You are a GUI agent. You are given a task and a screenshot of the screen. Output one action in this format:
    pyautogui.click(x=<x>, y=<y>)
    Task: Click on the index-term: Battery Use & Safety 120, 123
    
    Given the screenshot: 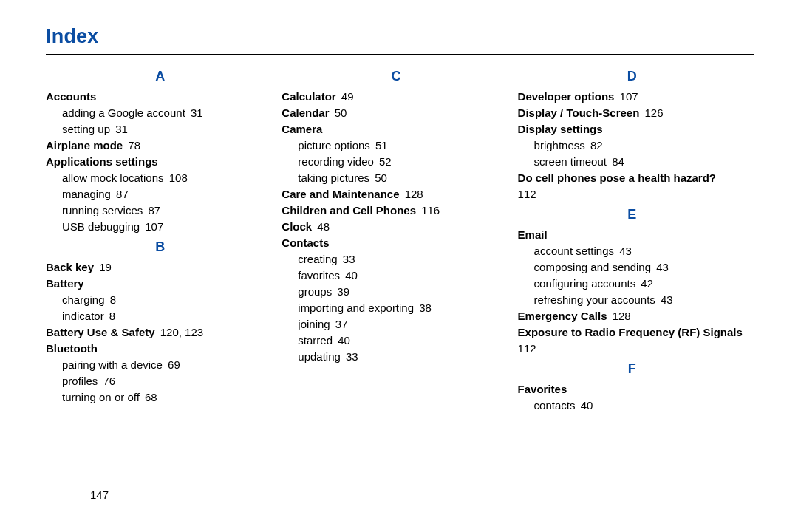 What is the action you would take?
    pyautogui.click(x=160, y=332)
    